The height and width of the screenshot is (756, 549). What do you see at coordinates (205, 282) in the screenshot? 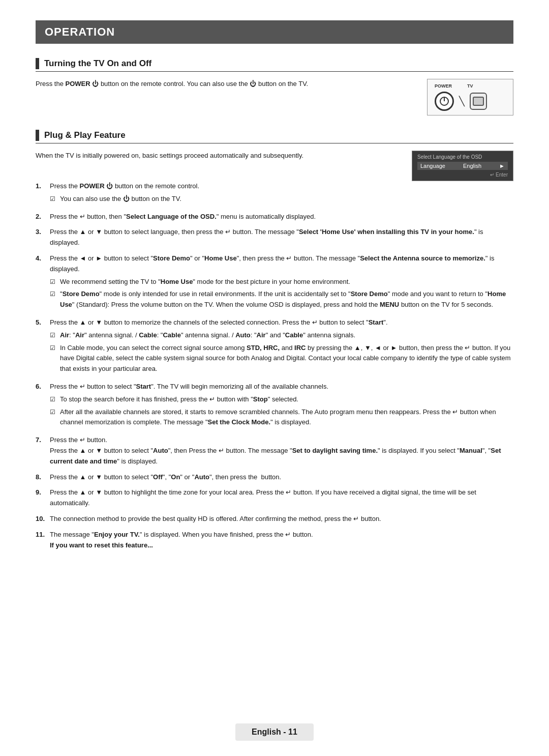
I see `step4-note1-text: We recommend setting the TV to "Home Use…` at bounding box center [205, 282].